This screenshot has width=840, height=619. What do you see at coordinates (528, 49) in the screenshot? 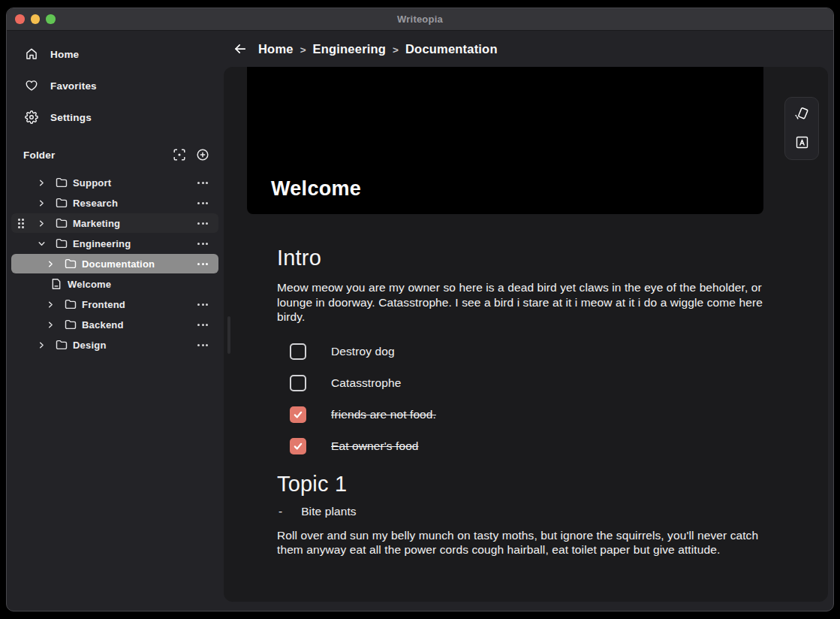
I see `breadcrumb: Home > Engineering > Documentation` at bounding box center [528, 49].